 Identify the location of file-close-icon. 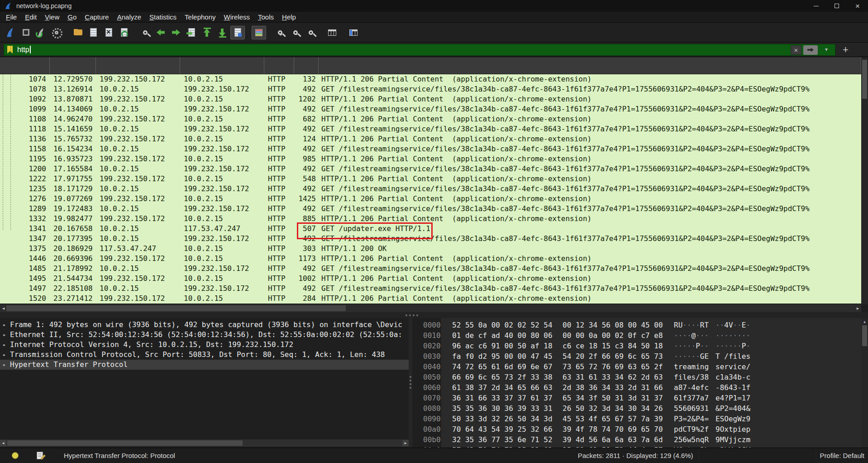
(109, 33).